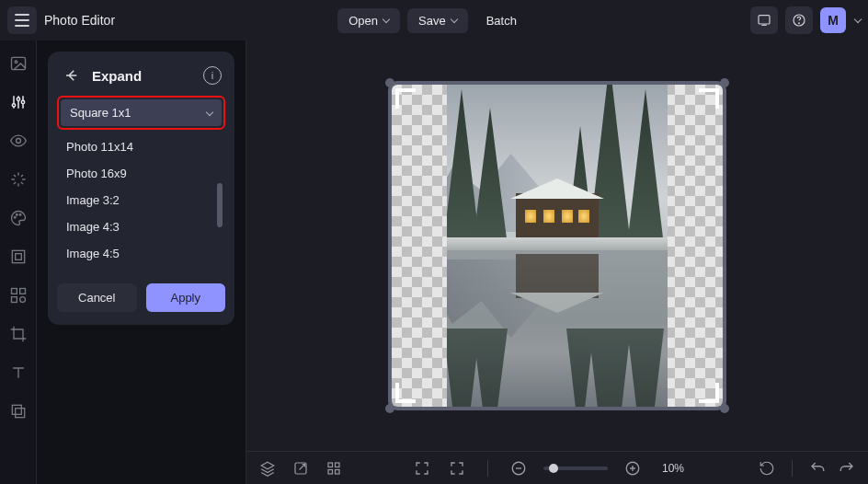 The image size is (868, 484). I want to click on aspect-select-highlight: Square 1x1, so click(142, 112).